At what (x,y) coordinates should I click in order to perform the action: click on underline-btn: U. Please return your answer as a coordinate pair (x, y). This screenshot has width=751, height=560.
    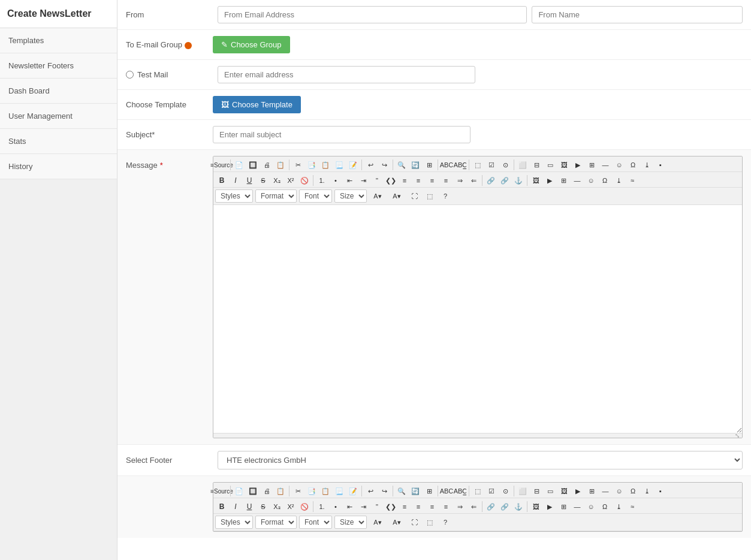
    Looking at the image, I should click on (249, 180).